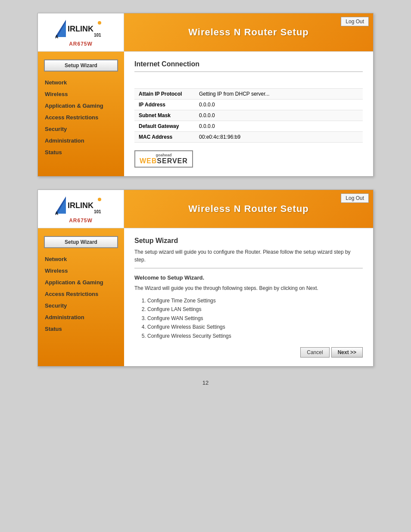 The image size is (411, 532). Describe the element at coordinates (81, 306) in the screenshot. I see `sidebar-2-security: Security` at that location.